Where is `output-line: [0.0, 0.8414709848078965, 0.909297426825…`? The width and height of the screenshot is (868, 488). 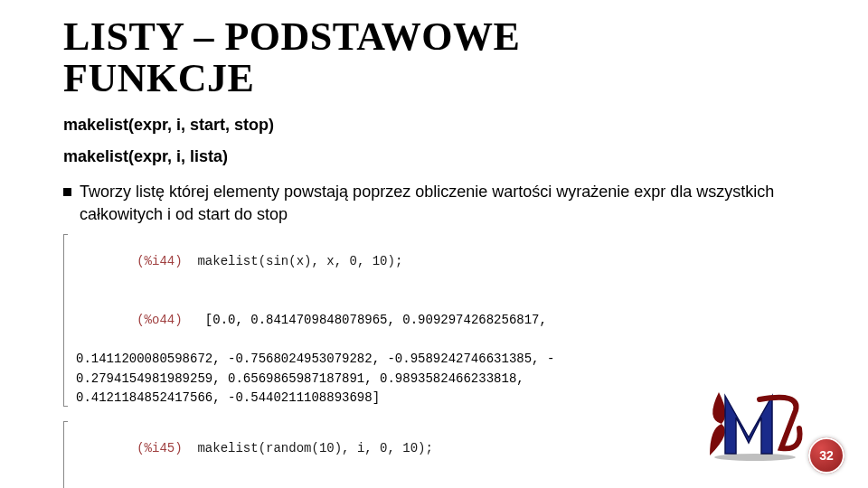
output-line: [0.0, 0.8414709848078965, 0.909297426825… is located at coordinates (376, 320).